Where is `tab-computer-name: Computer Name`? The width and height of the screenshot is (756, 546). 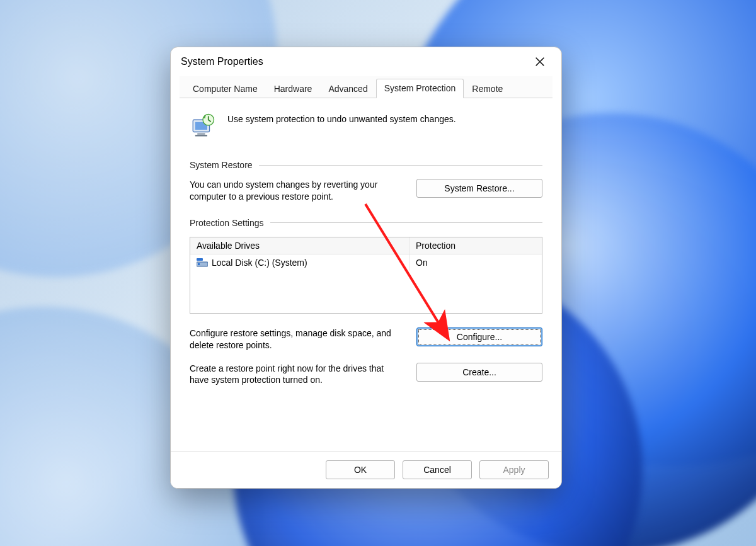
tab-computer-name: Computer Name is located at coordinates (226, 89).